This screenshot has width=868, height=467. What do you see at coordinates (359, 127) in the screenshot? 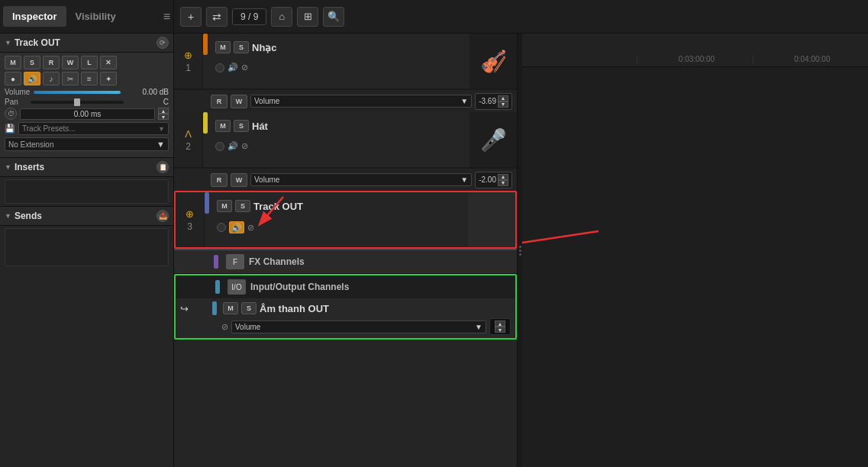
I see `track-2-name: Hát` at bounding box center [359, 127].